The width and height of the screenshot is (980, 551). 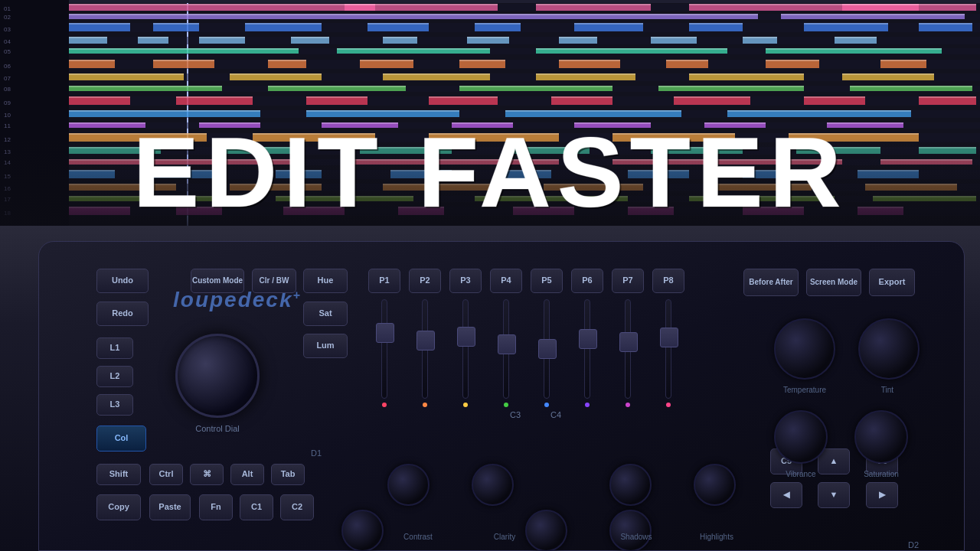 What do you see at coordinates (170, 507) in the screenshot?
I see `paste-button: Paste` at bounding box center [170, 507].